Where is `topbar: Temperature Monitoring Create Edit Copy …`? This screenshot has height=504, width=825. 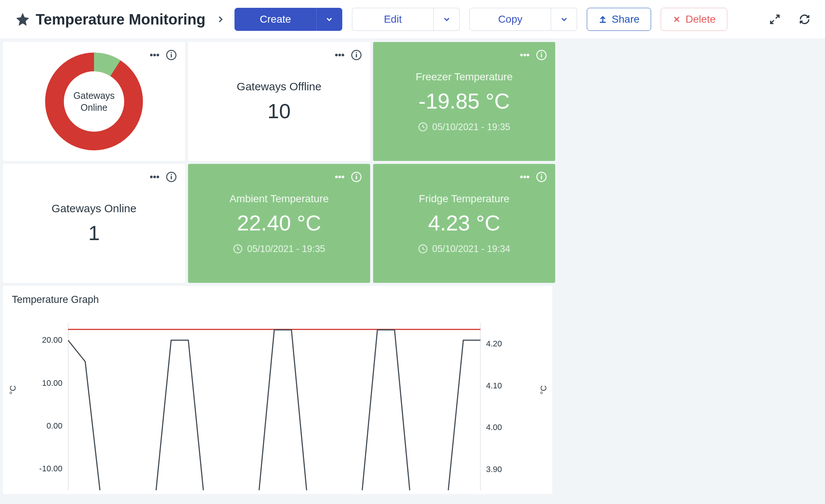 topbar: Temperature Monitoring Create Edit Copy … is located at coordinates (412, 19).